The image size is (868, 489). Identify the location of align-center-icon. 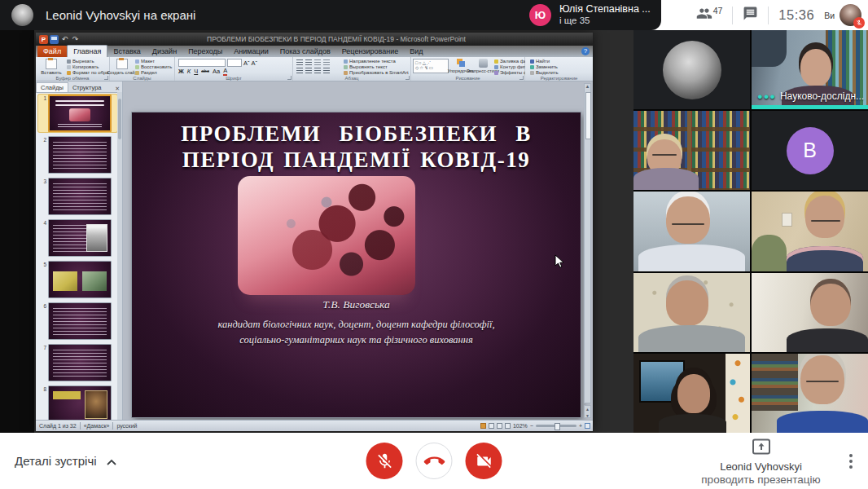
(309, 70).